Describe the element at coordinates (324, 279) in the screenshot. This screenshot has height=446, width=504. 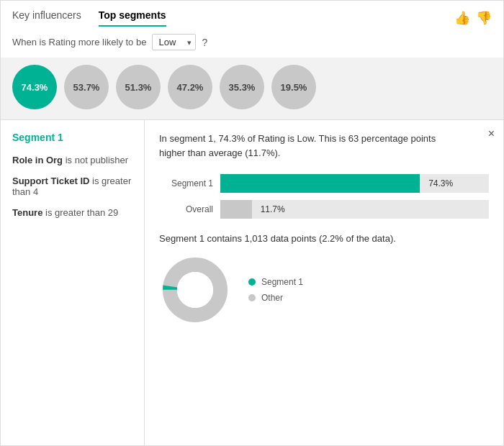
I see `donut-section: Segment 1 contains 1,013 data points (2.…` at that location.